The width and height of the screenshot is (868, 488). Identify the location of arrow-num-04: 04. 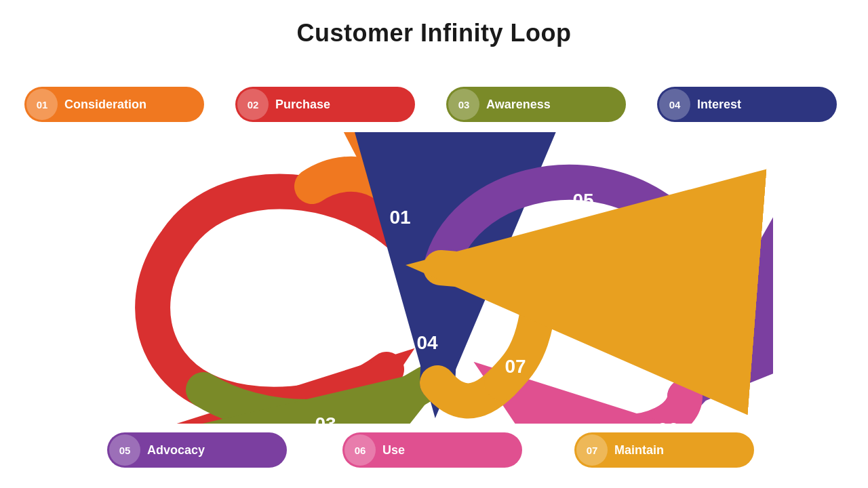
(427, 343).